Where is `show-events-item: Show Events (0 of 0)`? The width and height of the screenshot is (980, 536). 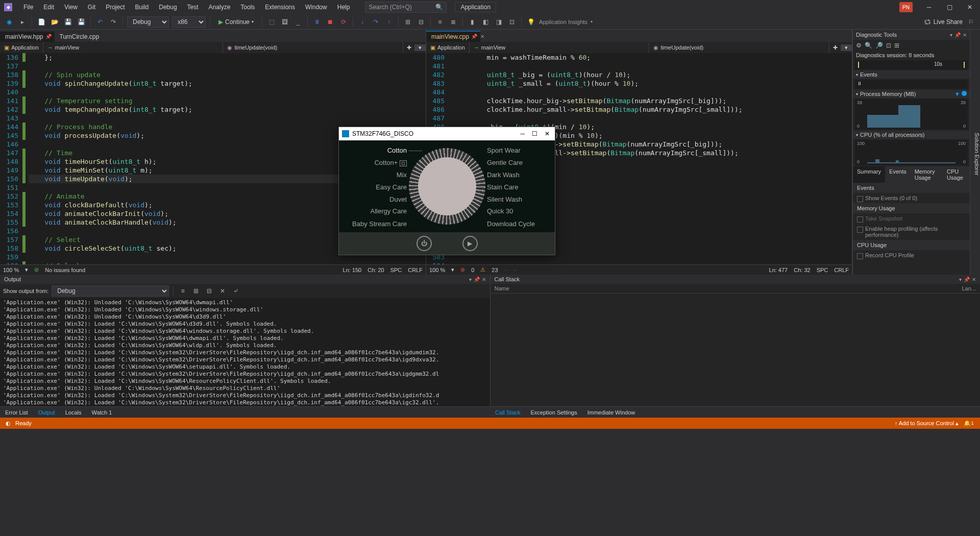
show-events-item: Show Events (0 of 0) is located at coordinates (912, 198).